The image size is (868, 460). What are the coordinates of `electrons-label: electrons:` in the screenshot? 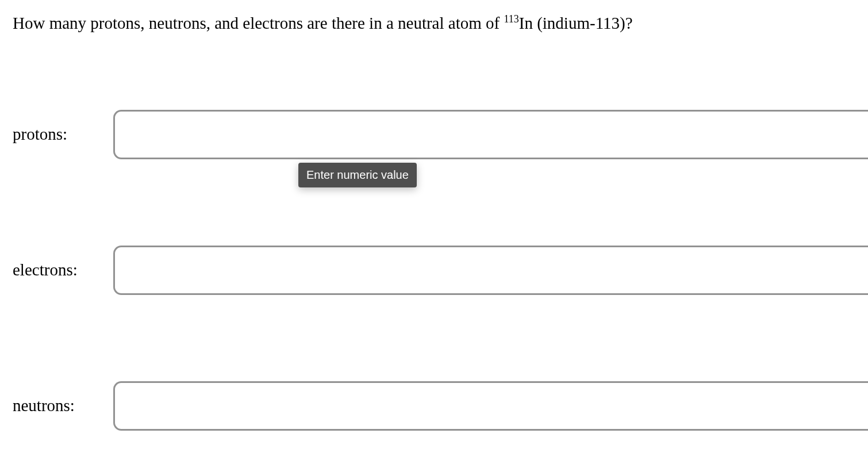 It's located at (63, 270).